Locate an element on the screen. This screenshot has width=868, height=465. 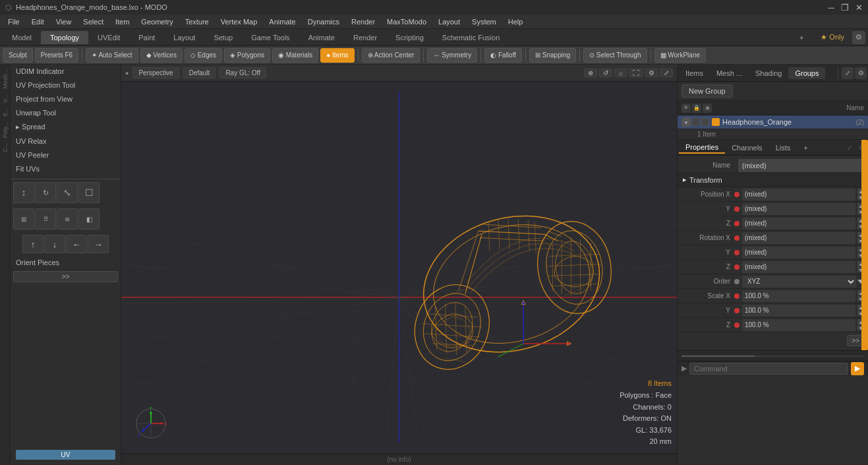
arrow-up-btn: ↑ is located at coordinates (33, 244).